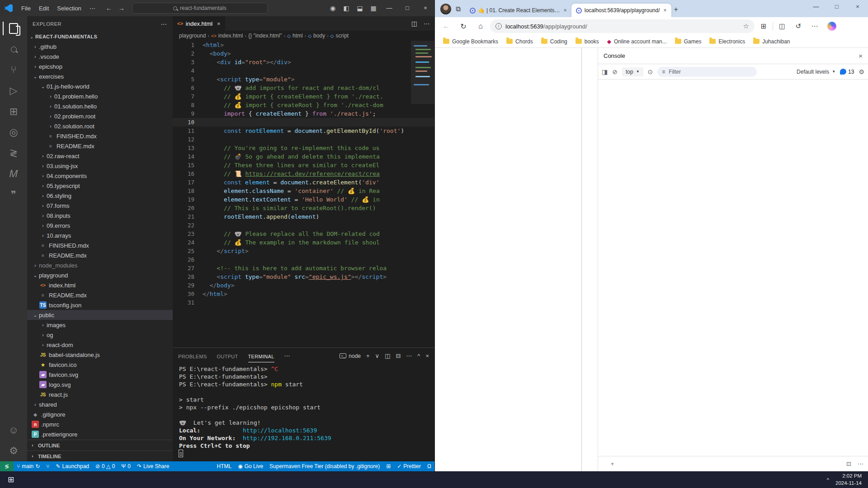  I want to click on status-language-mode: HTML, so click(224, 466).